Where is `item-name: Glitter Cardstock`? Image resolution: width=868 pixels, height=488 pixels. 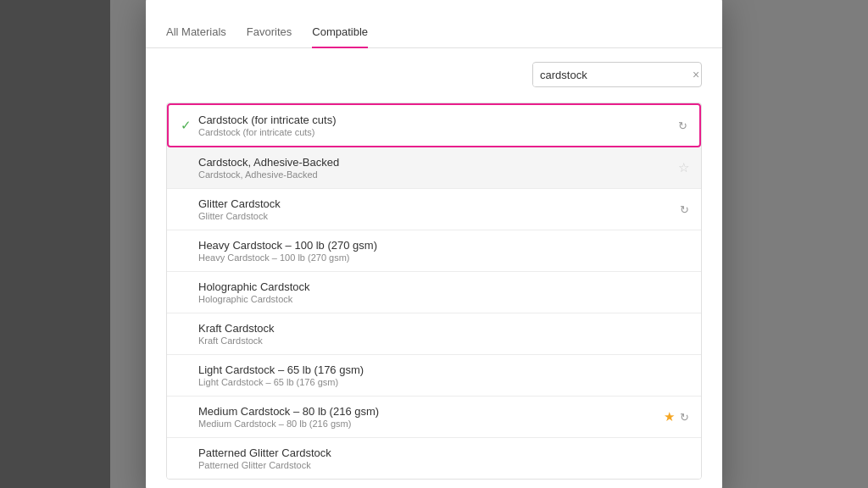
item-name: Glitter Cardstock is located at coordinates (439, 203).